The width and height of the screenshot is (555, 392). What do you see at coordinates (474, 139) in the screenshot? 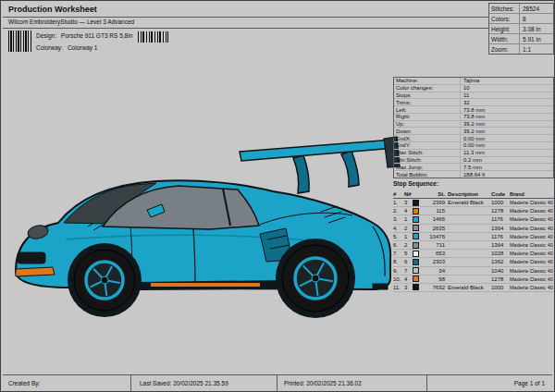
I see `machine-row: EndX: 0.00 mm` at bounding box center [474, 139].